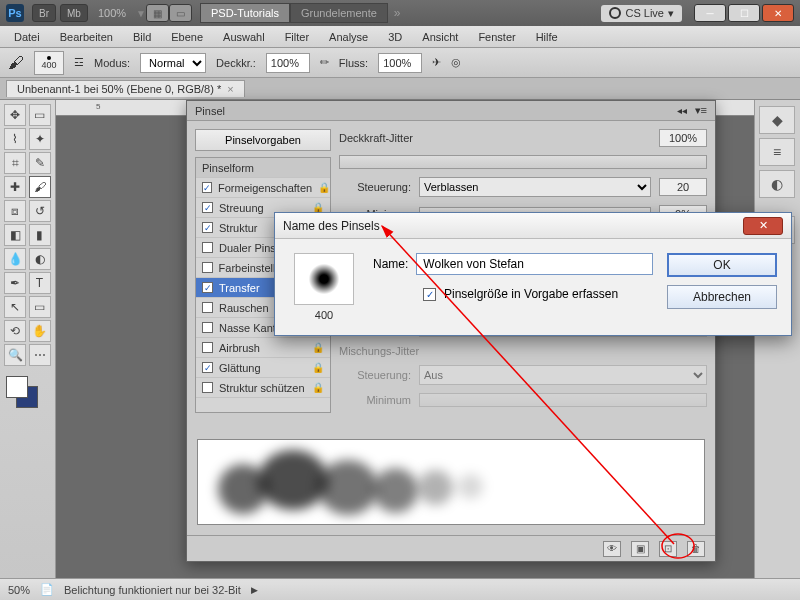 The width and height of the screenshot is (800, 600). Describe the element at coordinates (354, 63) in the screenshot. I see `fluss-label: Fluss:` at that location.